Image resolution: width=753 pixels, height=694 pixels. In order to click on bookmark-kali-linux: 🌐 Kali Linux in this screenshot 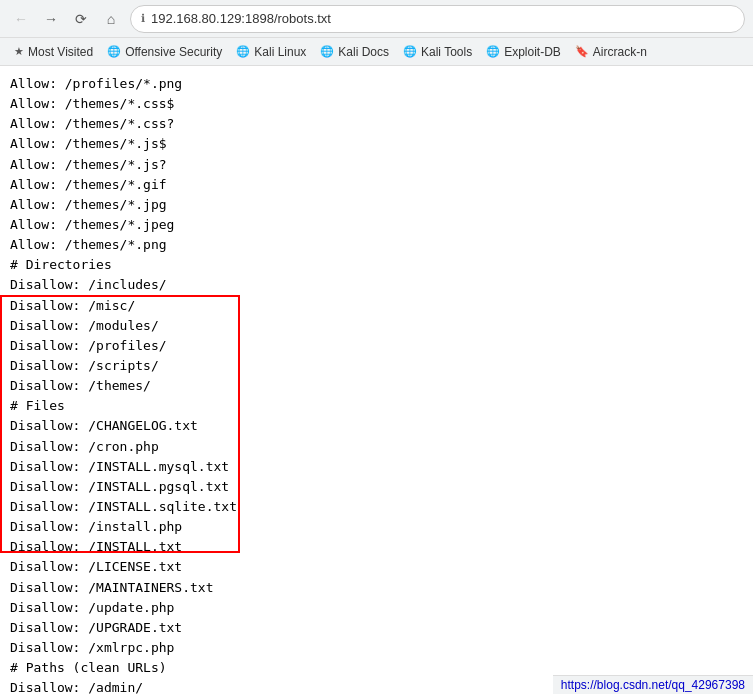, I will do `click(271, 52)`.